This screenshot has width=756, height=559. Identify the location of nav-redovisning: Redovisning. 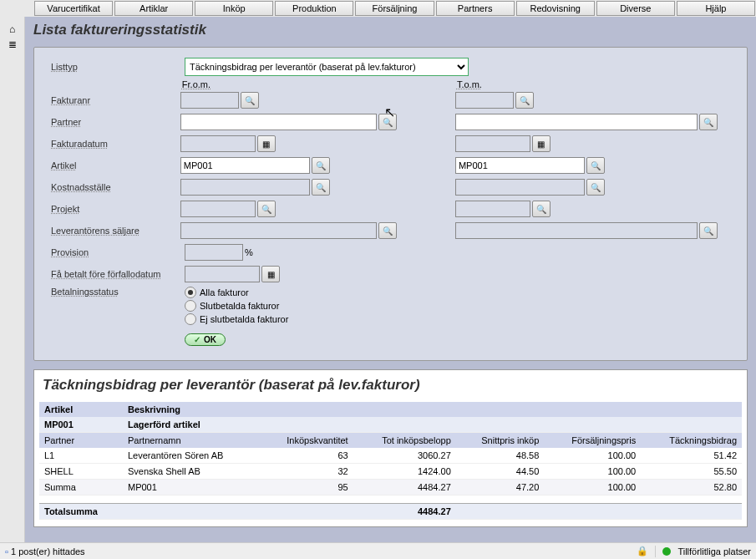
(556, 8).